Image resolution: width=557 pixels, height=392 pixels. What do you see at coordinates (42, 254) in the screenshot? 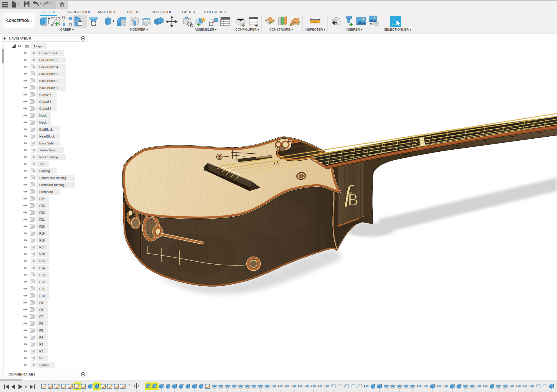
I see `svg-text: F16` at bounding box center [42, 254].